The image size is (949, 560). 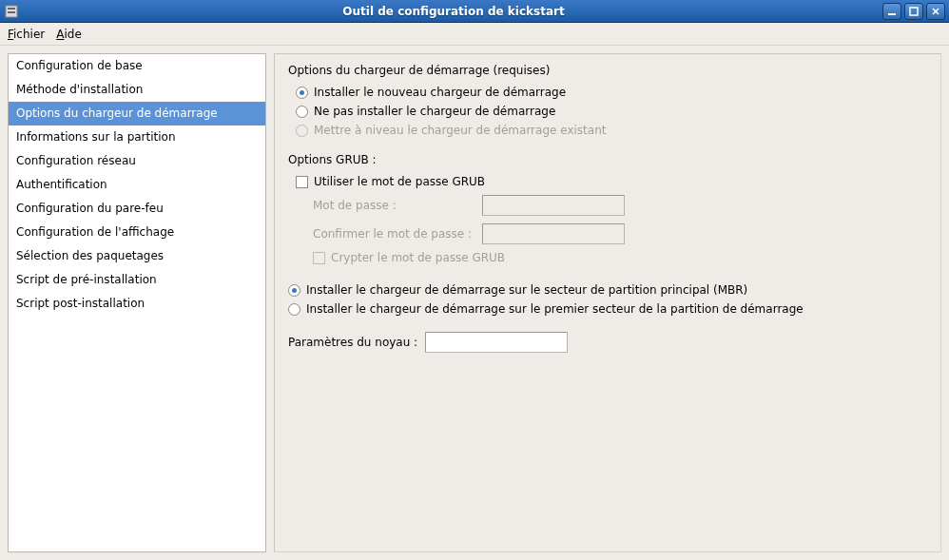 What do you see at coordinates (608, 229) in the screenshot?
I see `grub-pw-content: Mot de passe : Confirmer le mot de passe…` at bounding box center [608, 229].